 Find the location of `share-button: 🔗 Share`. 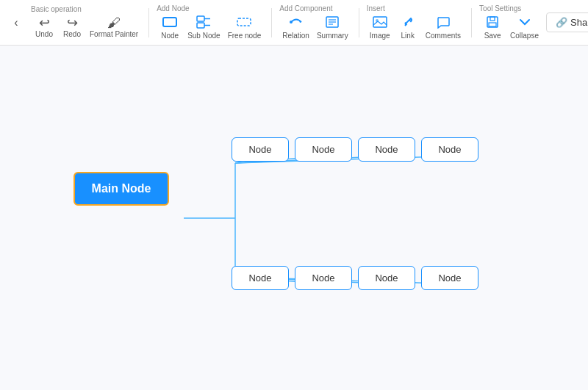

share-button: 🔗 Share is located at coordinates (567, 22).